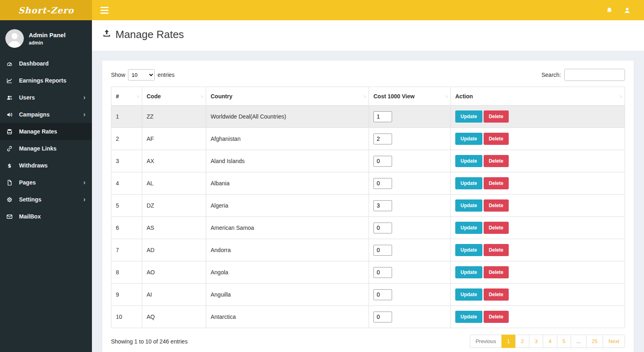 The image size is (644, 352). What do you see at coordinates (538, 96) in the screenshot?
I see `column-header-action: Action ↑↓` at bounding box center [538, 96].